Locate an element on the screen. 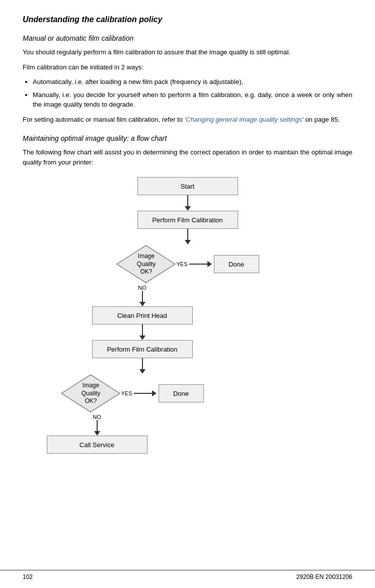 This screenshot has height=588, width=375. arrow-diamond2-to-callservice is located at coordinates (97, 428).